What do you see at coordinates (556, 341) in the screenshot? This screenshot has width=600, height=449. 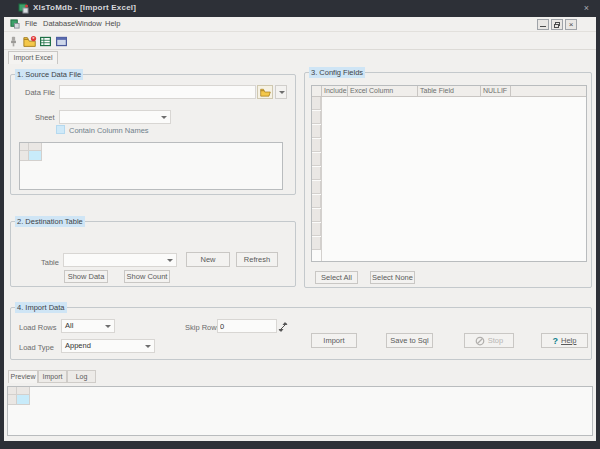 I see `help-question-icon: ?` at bounding box center [556, 341].